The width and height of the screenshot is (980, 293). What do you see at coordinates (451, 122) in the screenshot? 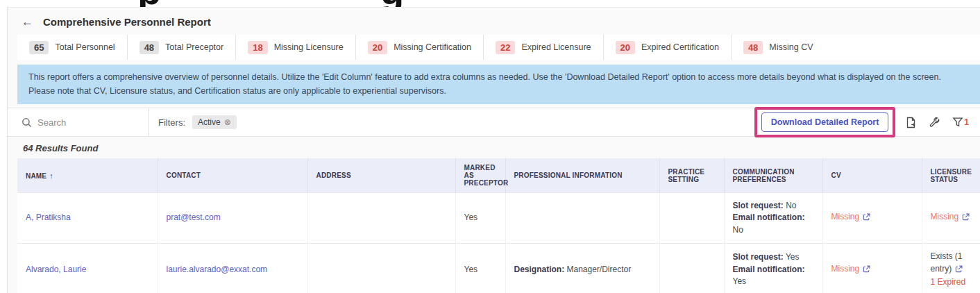
I see `filters-area: Filters: Active ⊗` at bounding box center [451, 122].